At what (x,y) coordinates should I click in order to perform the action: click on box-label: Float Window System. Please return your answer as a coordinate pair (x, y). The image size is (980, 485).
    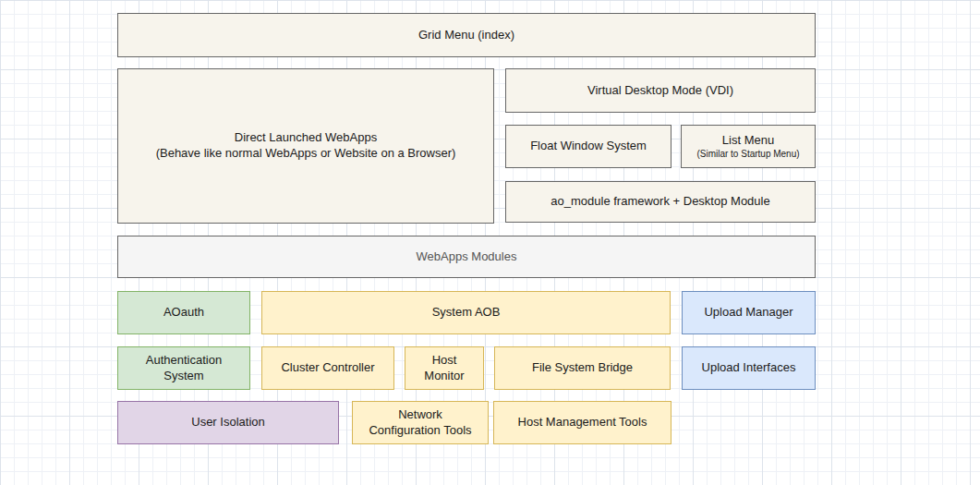
    Looking at the image, I should click on (588, 146).